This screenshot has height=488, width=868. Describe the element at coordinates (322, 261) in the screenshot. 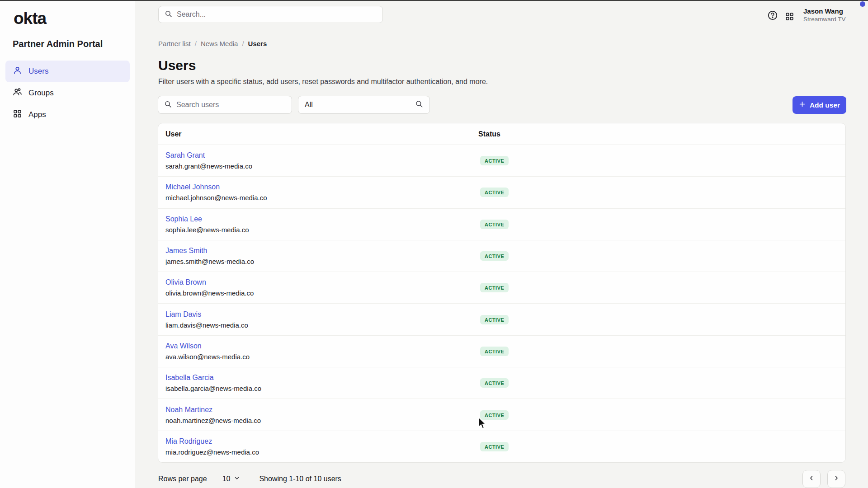

I see `user-email: james.smith@news-media.co` at that location.